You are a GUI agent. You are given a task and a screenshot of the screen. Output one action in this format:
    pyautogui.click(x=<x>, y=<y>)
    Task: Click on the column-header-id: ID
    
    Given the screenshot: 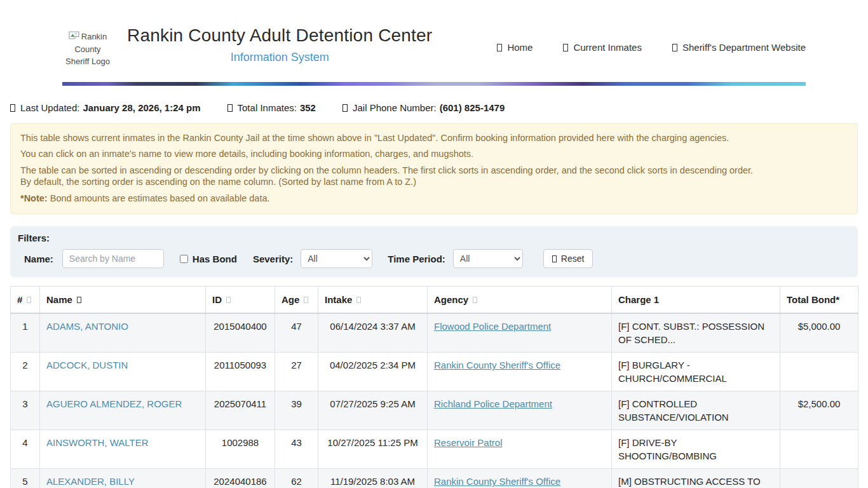 What is the action you would take?
    pyautogui.click(x=240, y=300)
    